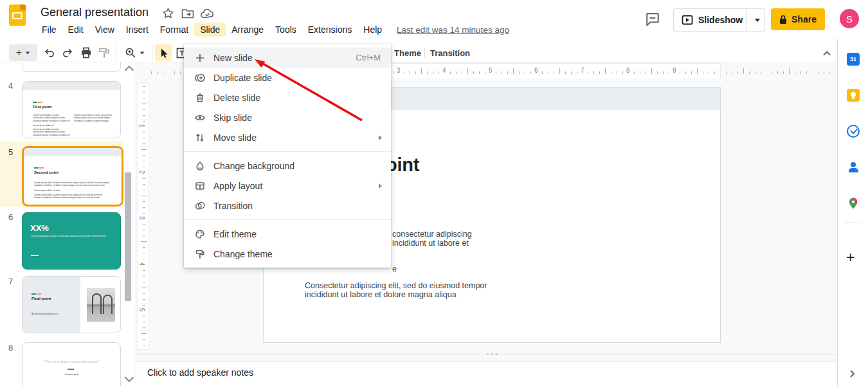 The width and height of the screenshot is (868, 386). Describe the element at coordinates (51, 314) in the screenshot. I see `thumb-caption: A small text description of it` at that location.